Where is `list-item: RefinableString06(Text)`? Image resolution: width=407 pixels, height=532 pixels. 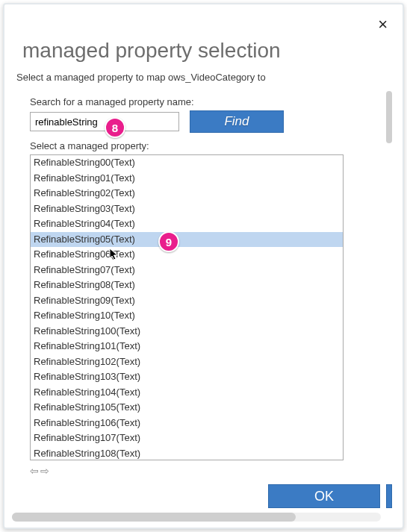
list-item: RefinableString06(Text) is located at coordinates (187, 255).